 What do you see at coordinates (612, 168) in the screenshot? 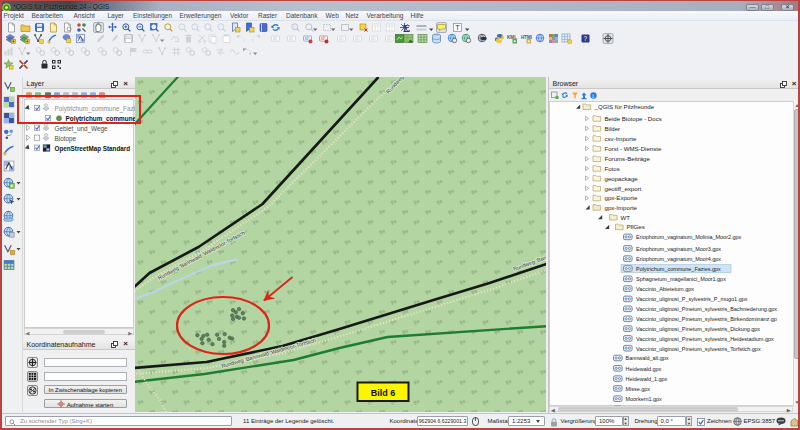
I see `svg-text: Fotos` at bounding box center [612, 168].